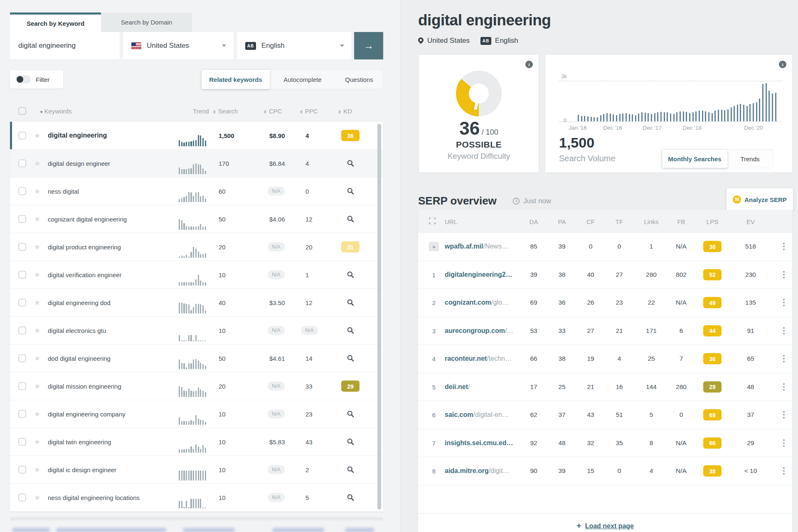 This screenshot has height=532, width=798. Describe the element at coordinates (477, 471) in the screenshot. I see `serp-url-link: aida.mitre.org/digit…` at that location.